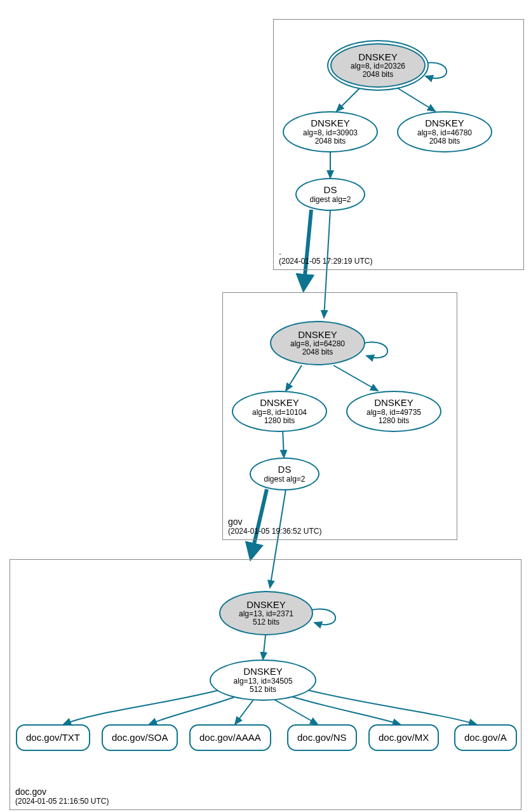  Describe the element at coordinates (394, 412) in the screenshot. I see `gov-zsk2-node: DNSKEY alg=8, id=49735 1280 bits` at that location.